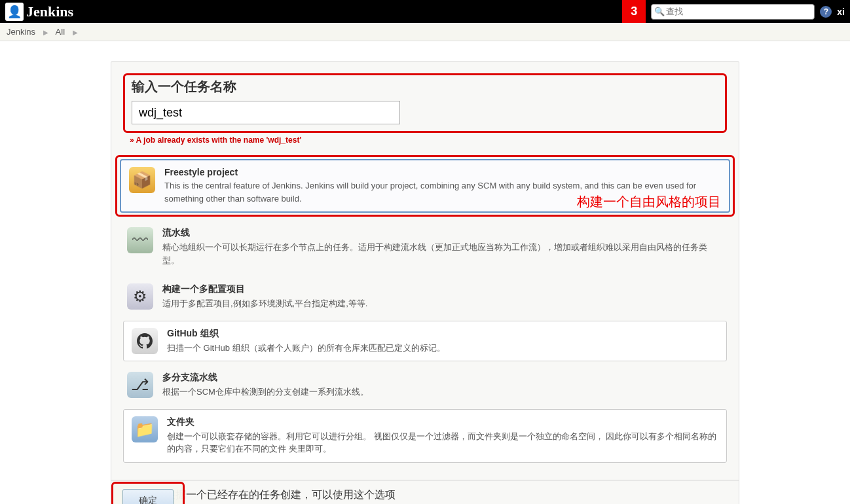 This screenshot has height=504, width=850. I want to click on folder-icon: 📁, so click(145, 429).